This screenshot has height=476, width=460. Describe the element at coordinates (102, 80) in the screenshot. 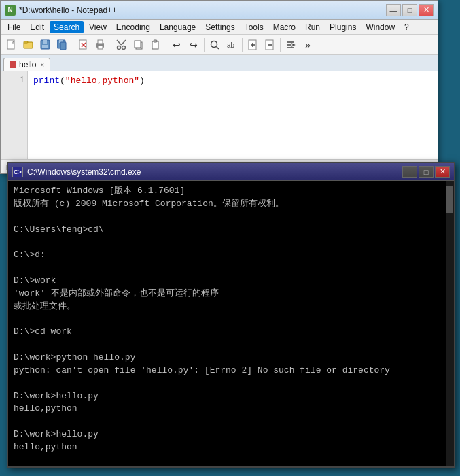

I see `code-string-value: "hello,python"` at that location.